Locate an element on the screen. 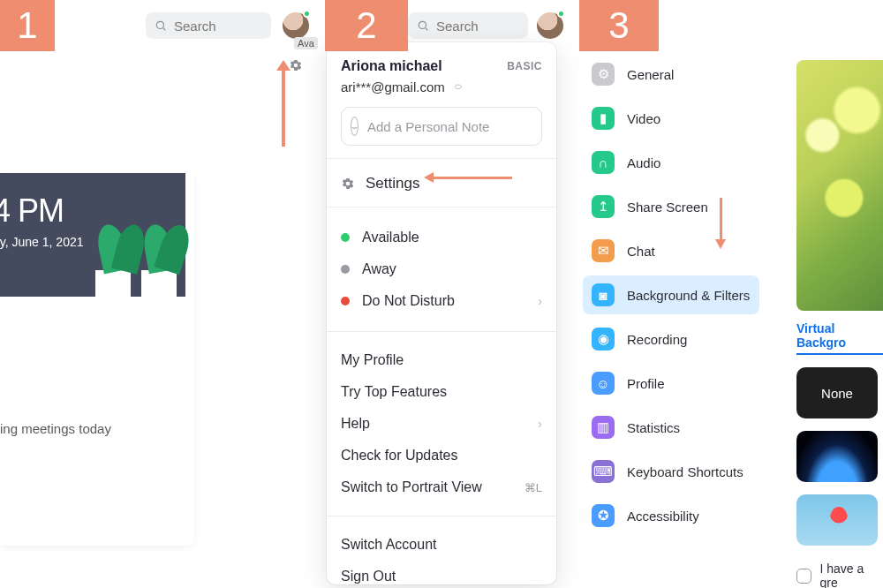 The height and width of the screenshot is (588, 883). shortcut-label: ⌘L is located at coordinates (533, 487).